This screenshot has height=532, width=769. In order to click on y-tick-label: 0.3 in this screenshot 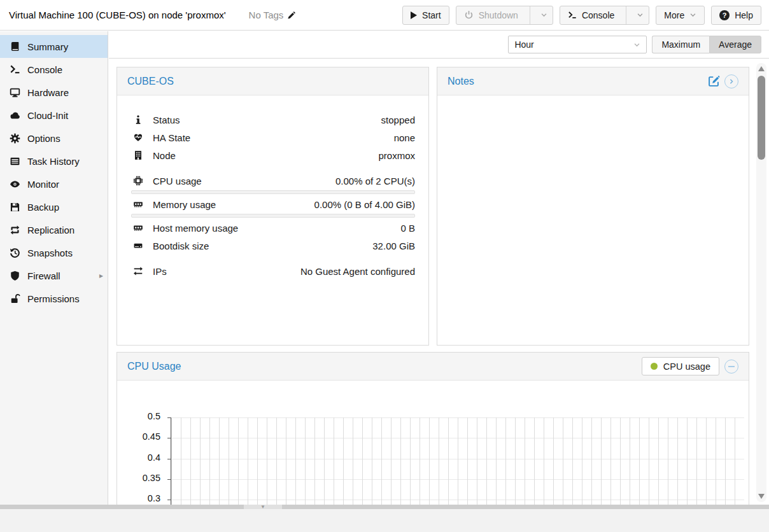, I will do `click(139, 498)`.